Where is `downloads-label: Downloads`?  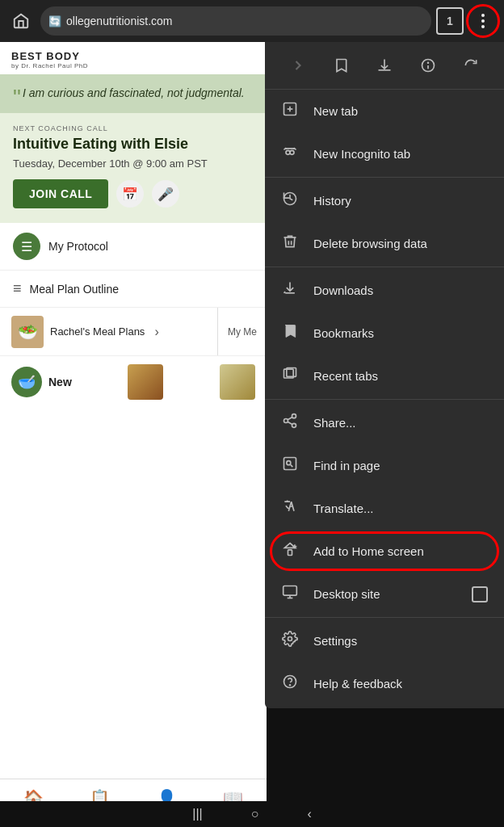
downloads-label: Downloads is located at coordinates (343, 291).